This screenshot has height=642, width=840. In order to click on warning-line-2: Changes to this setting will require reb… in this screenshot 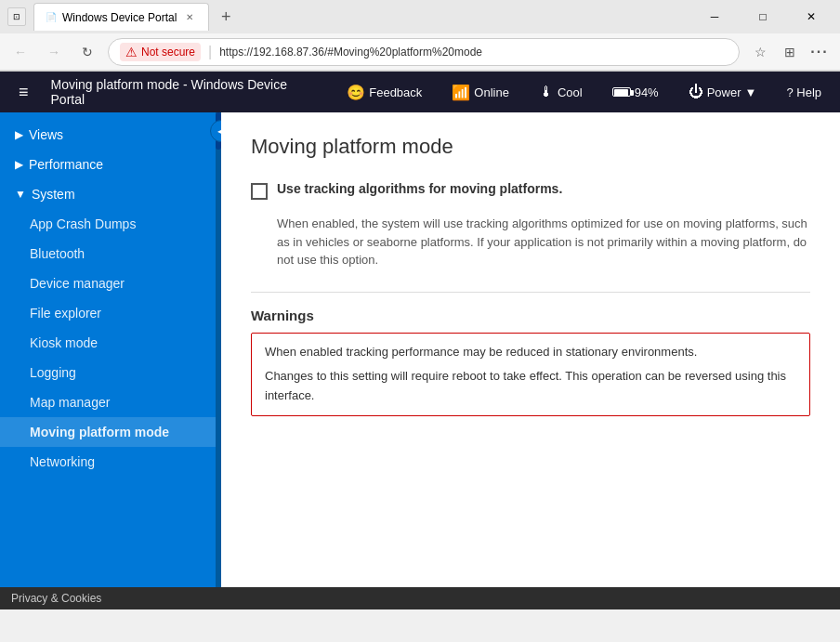, I will do `click(531, 387)`.